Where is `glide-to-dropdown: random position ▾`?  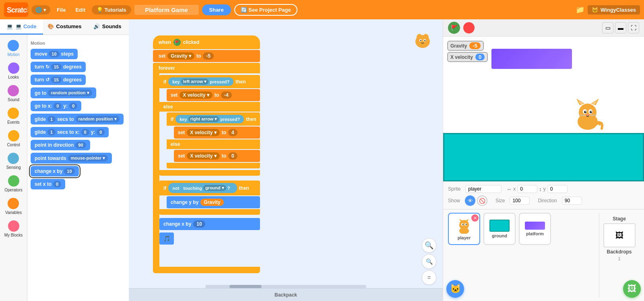
glide-to-dropdown: random position ▾ is located at coordinates (97, 119).